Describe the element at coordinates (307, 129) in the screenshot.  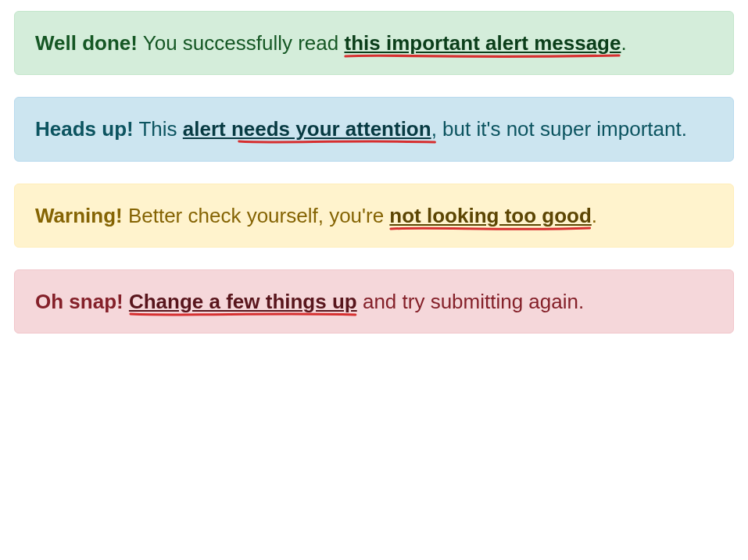
I see `alert-link: alert needs your attention` at that location.